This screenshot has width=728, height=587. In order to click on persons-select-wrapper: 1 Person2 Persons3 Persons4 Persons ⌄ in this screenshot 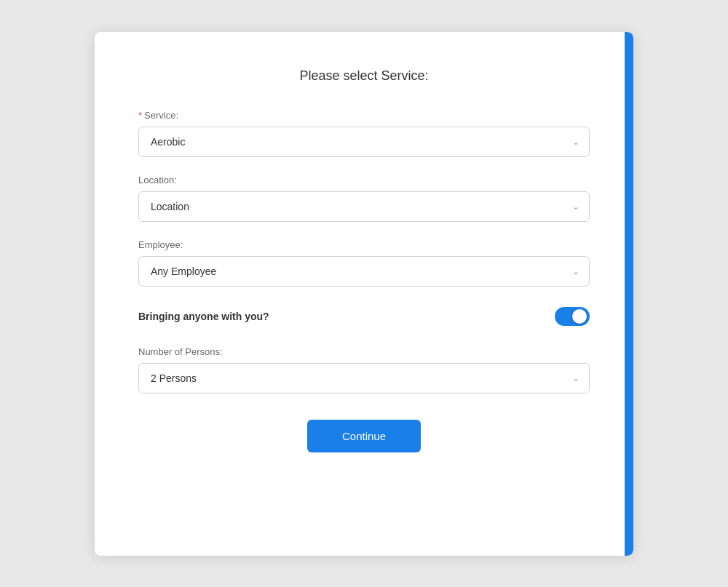, I will do `click(364, 378)`.